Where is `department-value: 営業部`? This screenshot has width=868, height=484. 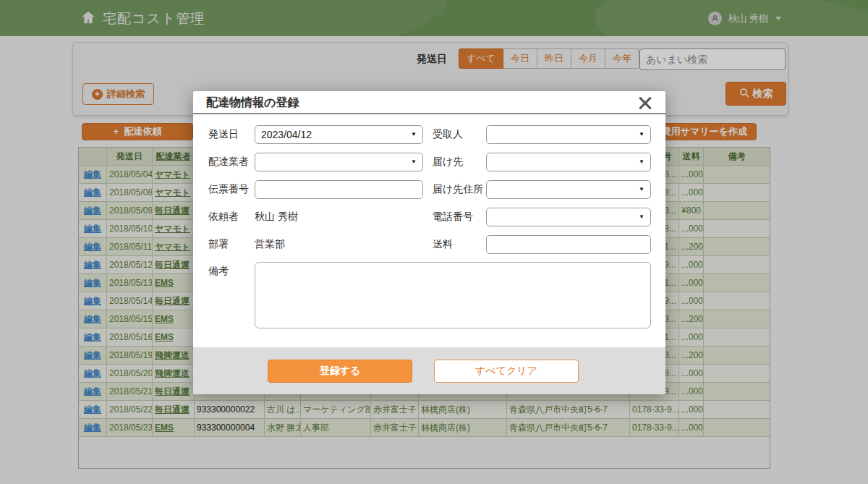
department-value: 営業部 is located at coordinates (339, 245).